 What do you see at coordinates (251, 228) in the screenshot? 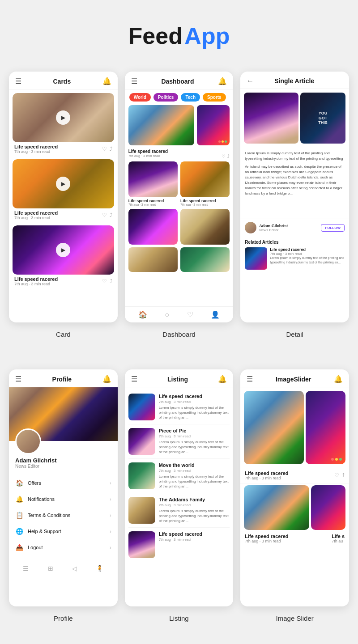
I see `detail-avatar` at bounding box center [251, 228].